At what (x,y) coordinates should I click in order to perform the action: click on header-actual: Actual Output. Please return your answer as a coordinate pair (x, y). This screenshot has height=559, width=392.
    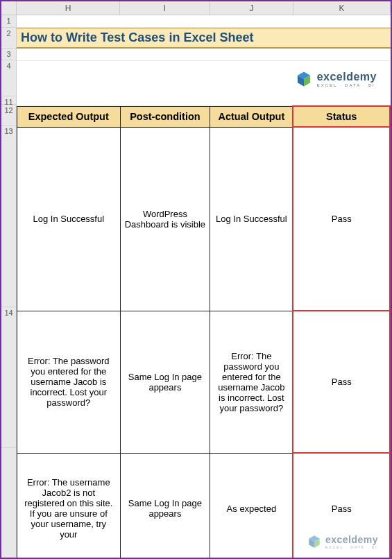
    Looking at the image, I should click on (252, 117).